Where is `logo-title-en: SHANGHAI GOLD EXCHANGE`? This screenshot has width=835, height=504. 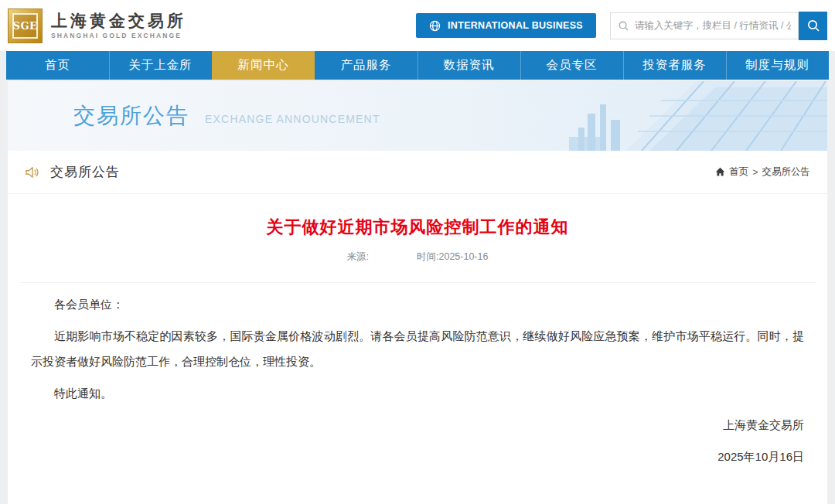
logo-title-en: SHANGHAI GOLD EXCHANGE is located at coordinates (119, 36).